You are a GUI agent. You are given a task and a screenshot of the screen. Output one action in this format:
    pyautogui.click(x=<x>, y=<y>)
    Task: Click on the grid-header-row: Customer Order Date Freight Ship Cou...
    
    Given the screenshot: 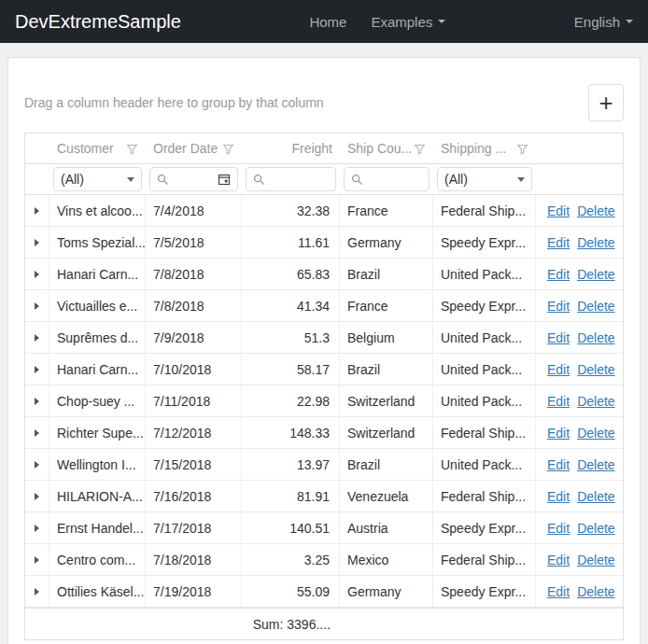 What is the action you would take?
    pyautogui.click(x=324, y=149)
    